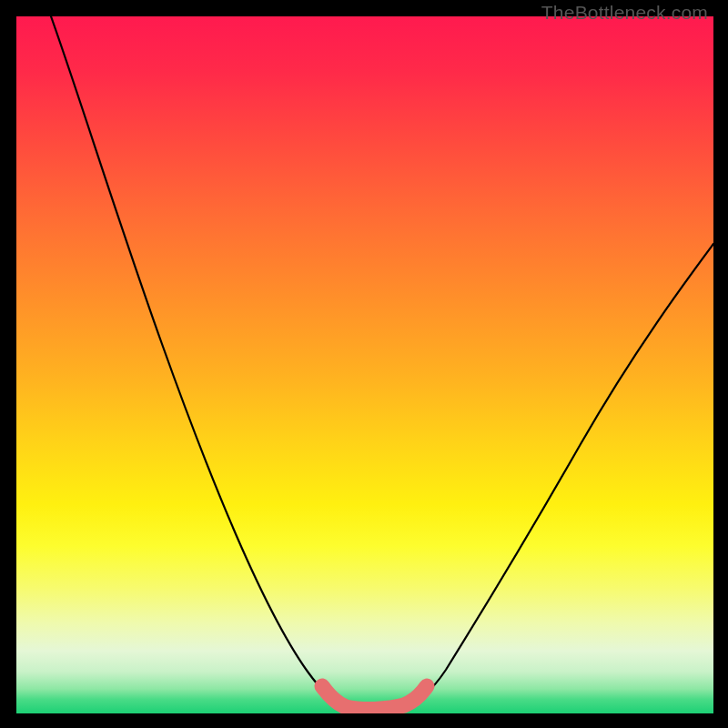 The image size is (728, 728). What do you see at coordinates (375, 697) in the screenshot?
I see `optimal-zone-overlay` at bounding box center [375, 697].